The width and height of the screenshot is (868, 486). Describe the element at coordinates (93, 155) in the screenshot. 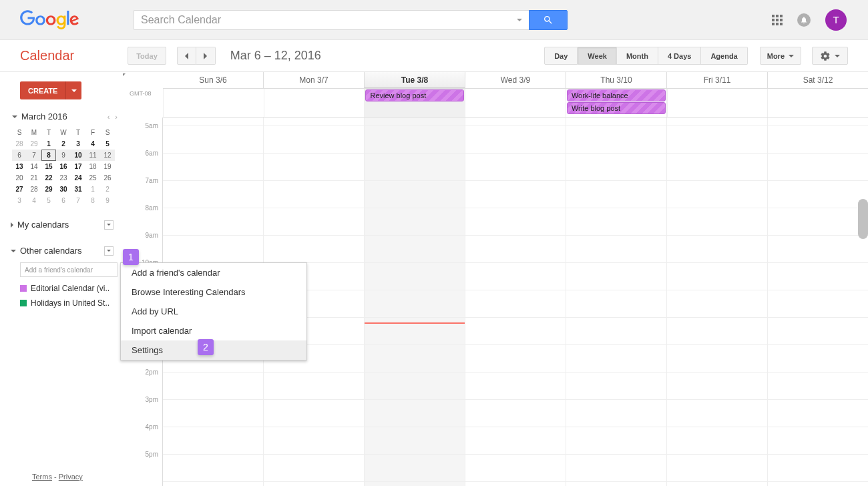

I see `minical-day: 11` at that location.